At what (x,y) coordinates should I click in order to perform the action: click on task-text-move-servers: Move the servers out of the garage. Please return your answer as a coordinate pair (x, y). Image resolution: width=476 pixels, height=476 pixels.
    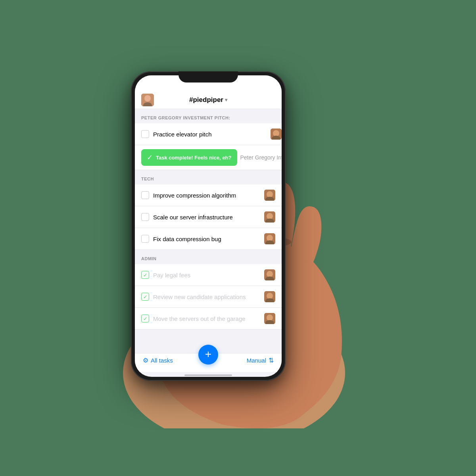
    Looking at the image, I should click on (199, 319).